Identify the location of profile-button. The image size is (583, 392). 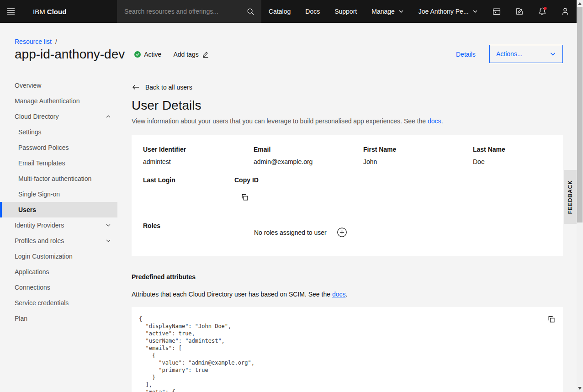
(565, 11).